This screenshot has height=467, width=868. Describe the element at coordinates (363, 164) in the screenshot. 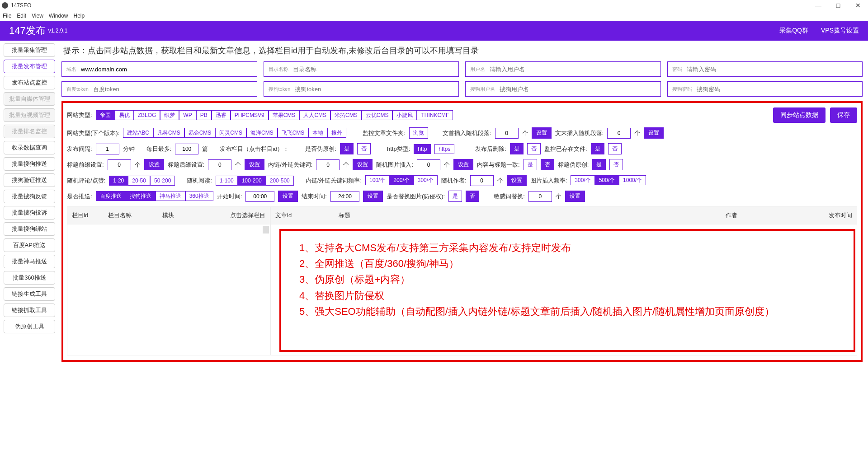

I see `inlink-set: 设置` at that location.